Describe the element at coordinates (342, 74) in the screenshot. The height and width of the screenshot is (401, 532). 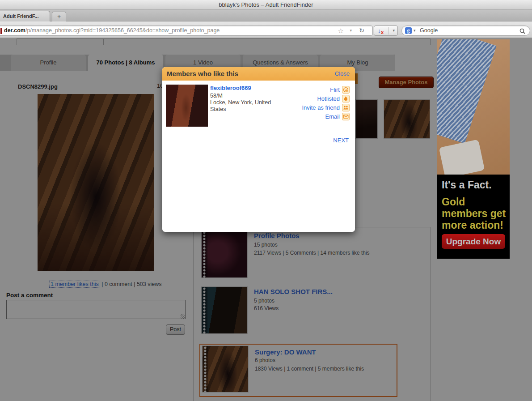
I see `close-link: Close` at that location.